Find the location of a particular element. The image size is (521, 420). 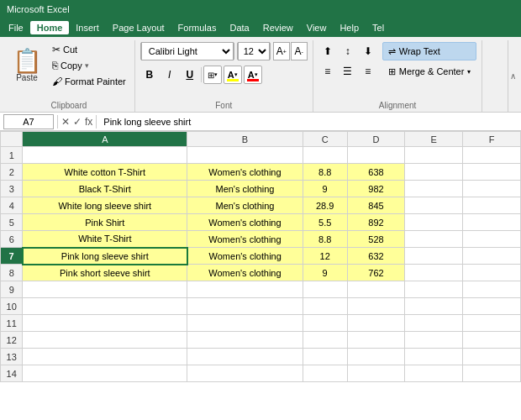

underline-button: U is located at coordinates (190, 75).